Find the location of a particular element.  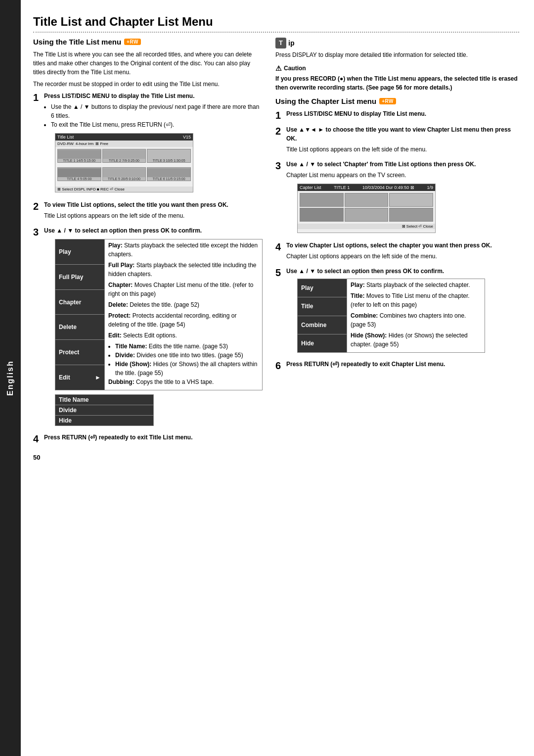

step-4-left: 4 Press RETURN (⏎) repeatedly to exit Ti… is located at coordinates (147, 439).